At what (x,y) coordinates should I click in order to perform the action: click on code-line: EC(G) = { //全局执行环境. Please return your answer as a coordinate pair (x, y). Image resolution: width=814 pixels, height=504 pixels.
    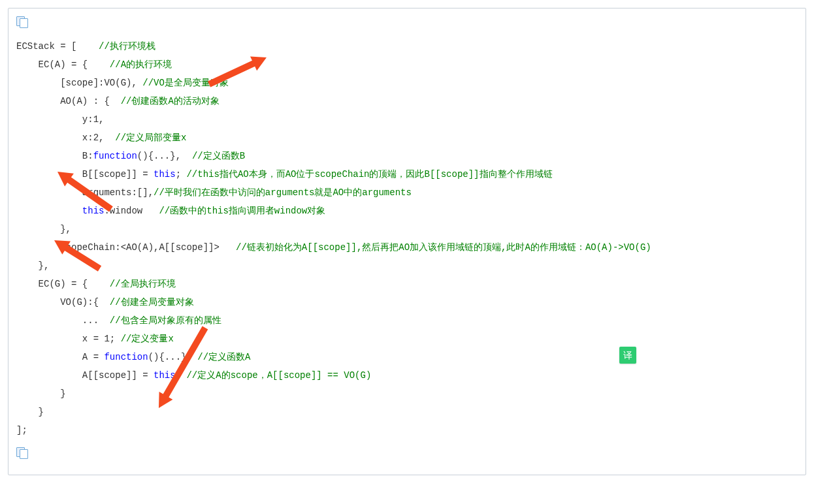
    Looking at the image, I should click on (407, 284).